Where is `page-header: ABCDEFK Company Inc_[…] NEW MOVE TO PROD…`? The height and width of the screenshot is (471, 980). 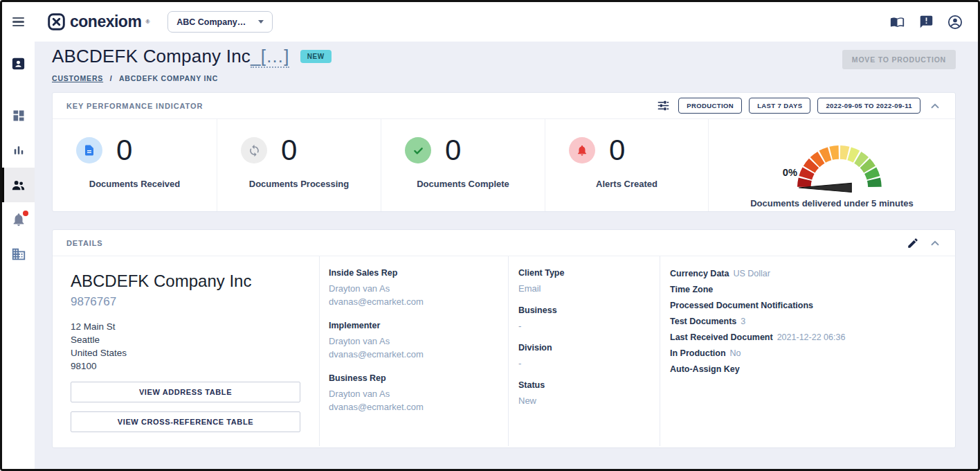
page-header: ABCDEFK Company Inc_[…] NEW MOVE TO PROD… is located at coordinates (504, 64).